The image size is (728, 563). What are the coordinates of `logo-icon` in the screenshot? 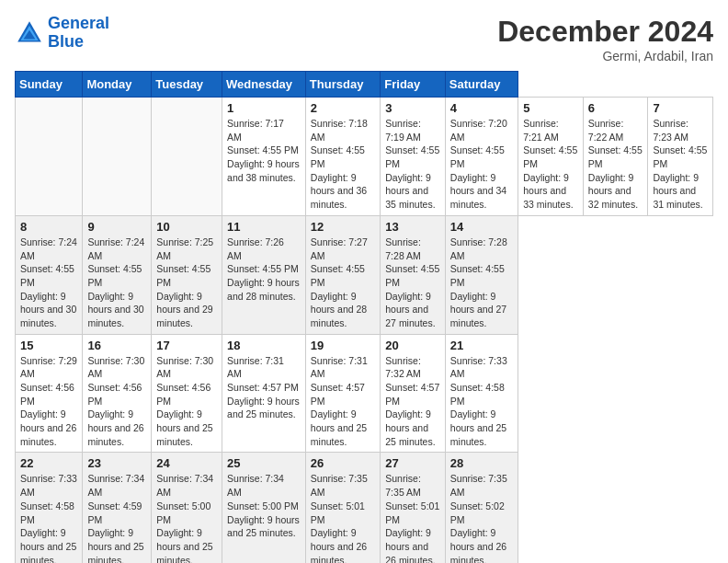 It's located at (29, 33).